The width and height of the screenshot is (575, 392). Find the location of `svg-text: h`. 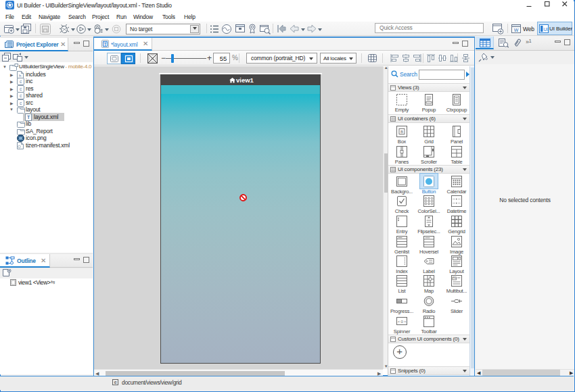

svg-text: h is located at coordinates (20, 75).